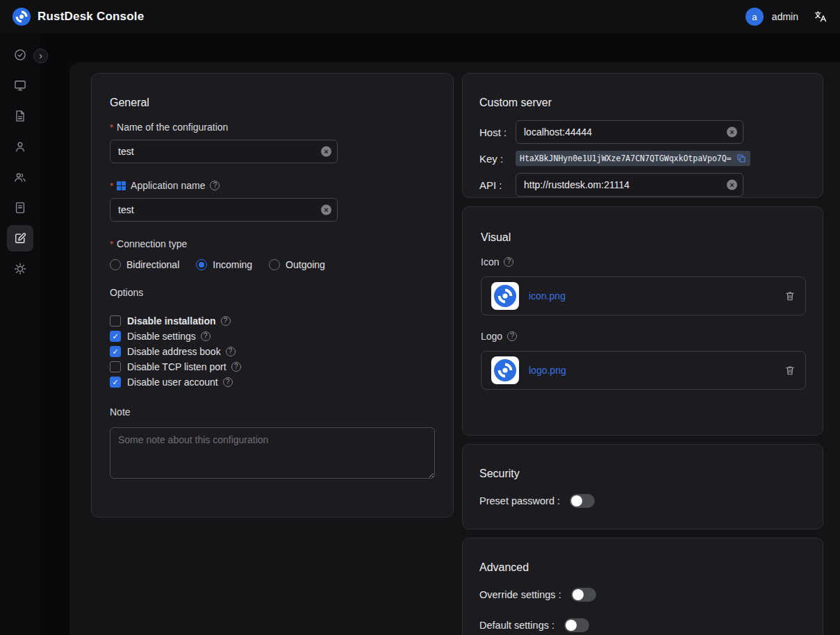 This screenshot has height=635, width=840. What do you see at coordinates (224, 151) in the screenshot?
I see `name-input-wrap: ×` at bounding box center [224, 151].